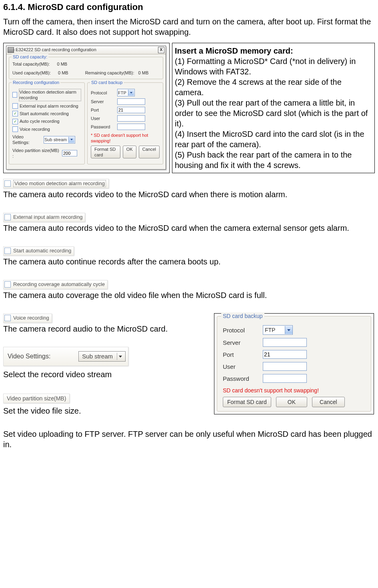  Describe the element at coordinates (40, 121) in the screenshot. I see `auto-cycle-label: Auto cycle recording` at that location.